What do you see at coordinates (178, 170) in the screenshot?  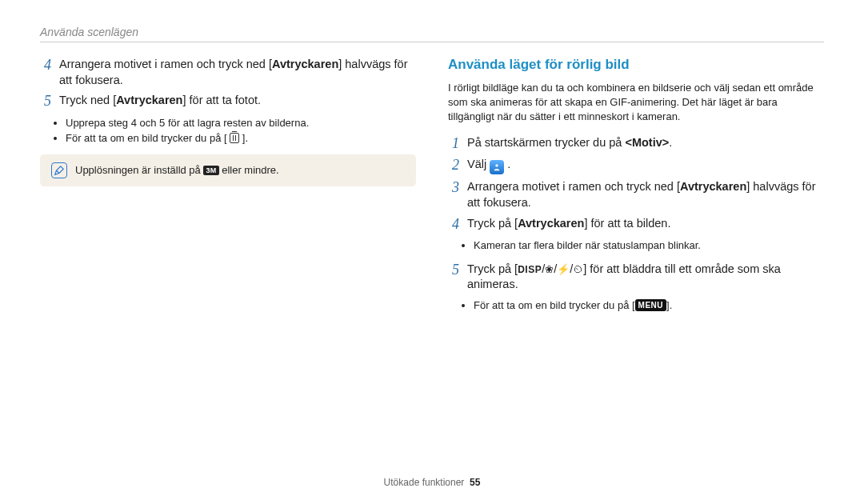 I see `note-text: Upplösningen är inställd på 3M eller min…` at bounding box center [178, 170].